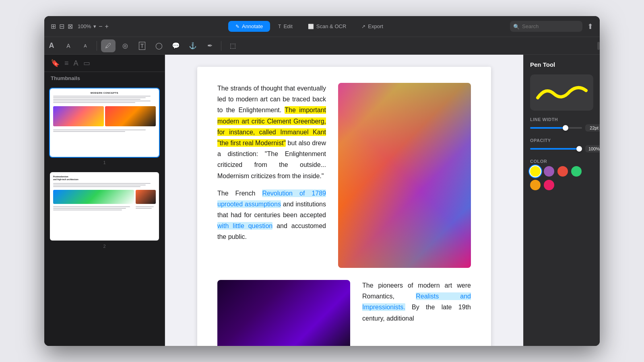 This screenshot has height=362, width=644. Describe the element at coordinates (85, 27) in the screenshot. I see `zoom-level: 100%` at that location.